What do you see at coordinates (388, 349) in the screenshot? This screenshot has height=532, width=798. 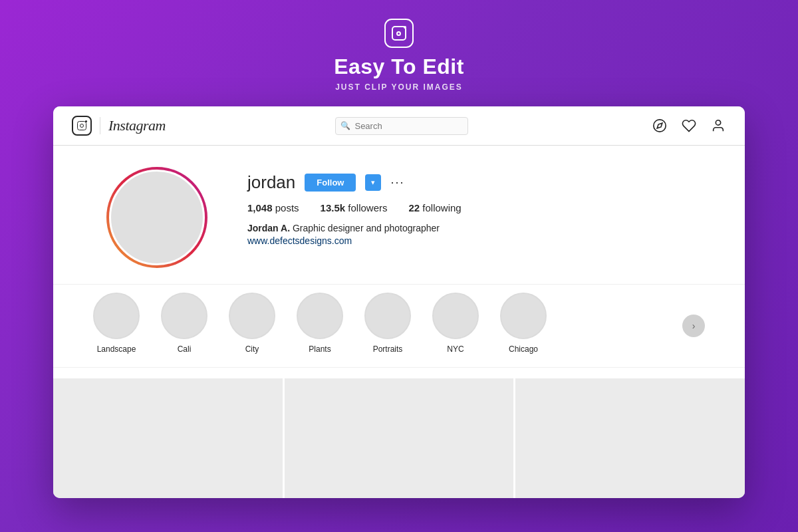 I see `highlight-label: Portraits` at bounding box center [388, 349].